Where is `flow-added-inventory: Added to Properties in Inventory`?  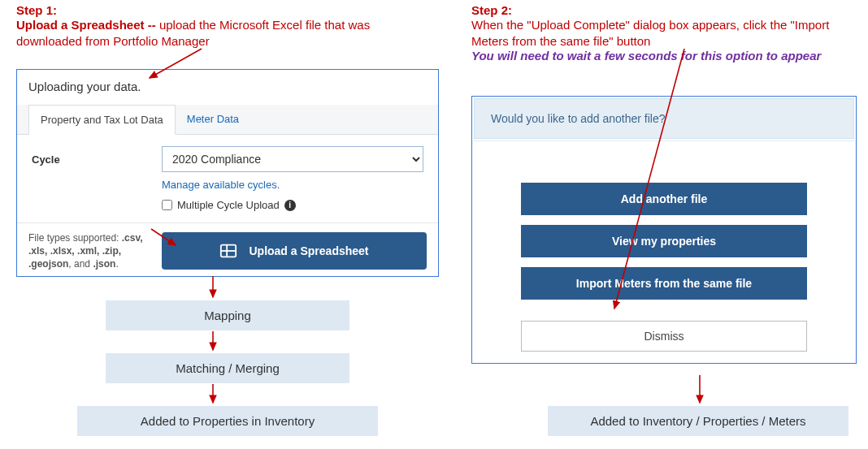
flow-added-inventory: Added to Properties in Inventory is located at coordinates (228, 421).